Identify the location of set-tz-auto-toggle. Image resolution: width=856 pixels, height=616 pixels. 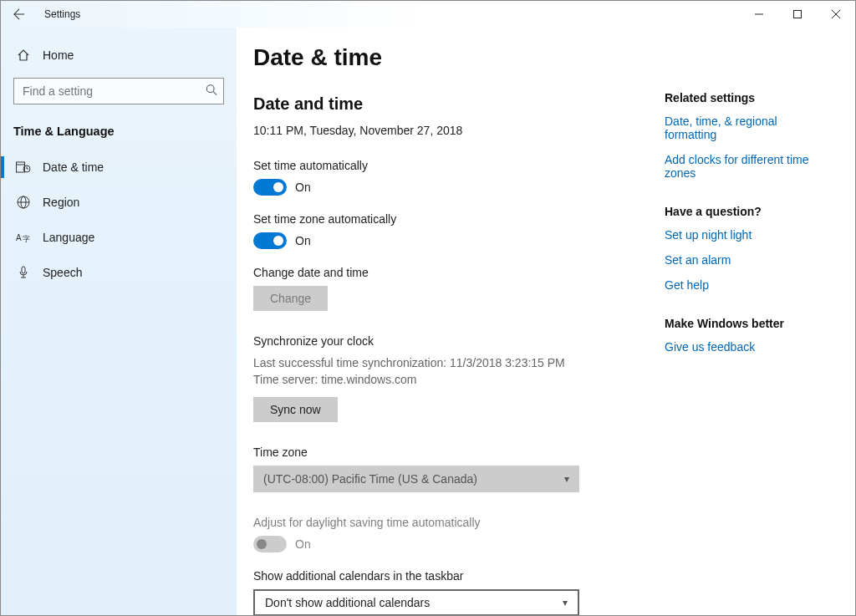
(270, 241).